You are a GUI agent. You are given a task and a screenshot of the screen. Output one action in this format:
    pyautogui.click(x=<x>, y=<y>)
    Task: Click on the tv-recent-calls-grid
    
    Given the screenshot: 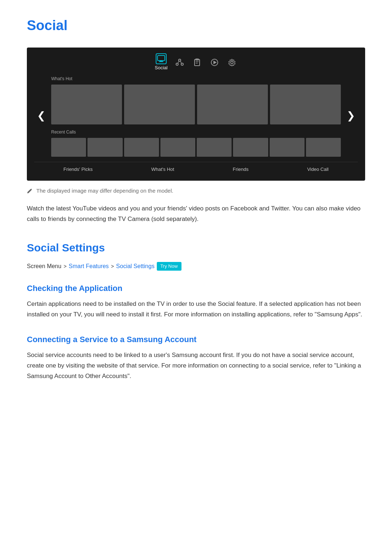 What is the action you would take?
    pyautogui.click(x=196, y=147)
    